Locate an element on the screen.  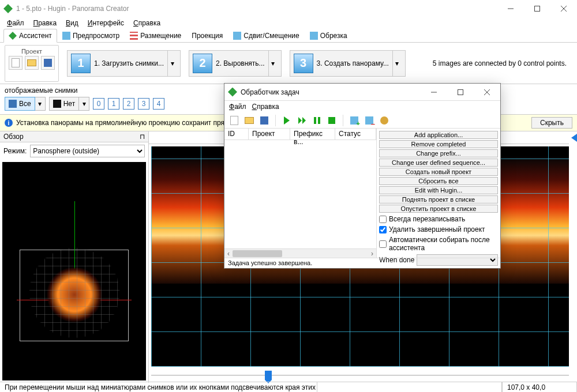
step3-dropdown: ▾ is located at coordinates (397, 63).